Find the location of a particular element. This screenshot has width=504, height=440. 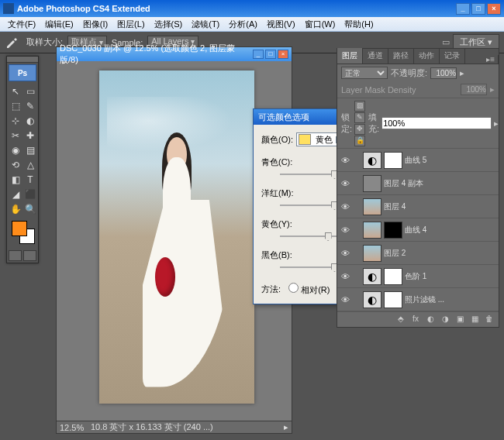

doc-info-arrow: ▸ is located at coordinates (286, 428).